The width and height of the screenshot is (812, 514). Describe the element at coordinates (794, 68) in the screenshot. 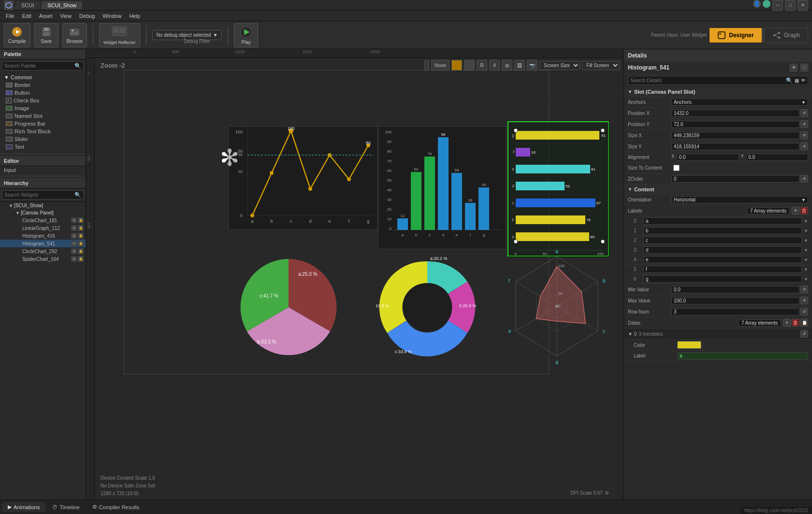

I see `eye-btn: 👁` at that location.